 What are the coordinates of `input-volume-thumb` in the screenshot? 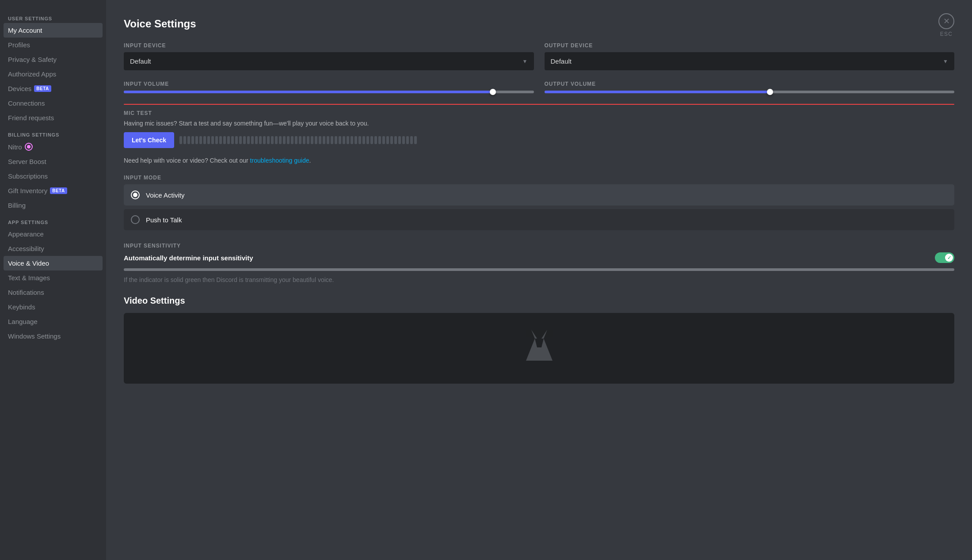 It's located at (493, 92).